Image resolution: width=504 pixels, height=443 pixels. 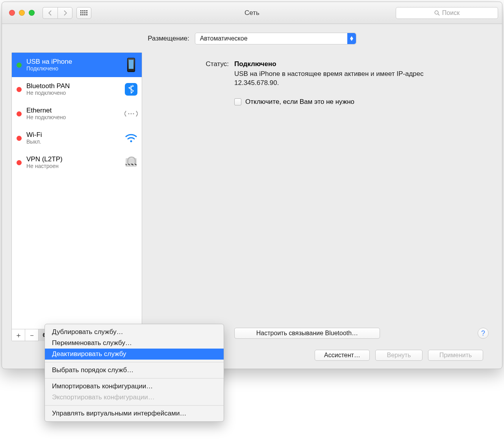 What do you see at coordinates (76, 114) in the screenshot?
I see `service-text: Ethernet Не подключено` at bounding box center [76, 114].